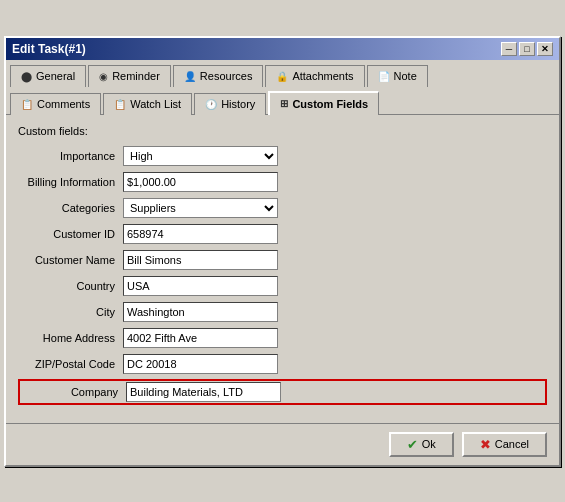 Image resolution: width=565 pixels, height=502 pixels. What do you see at coordinates (70, 338) in the screenshot?
I see `label-homeaddress: Home Address` at bounding box center [70, 338].